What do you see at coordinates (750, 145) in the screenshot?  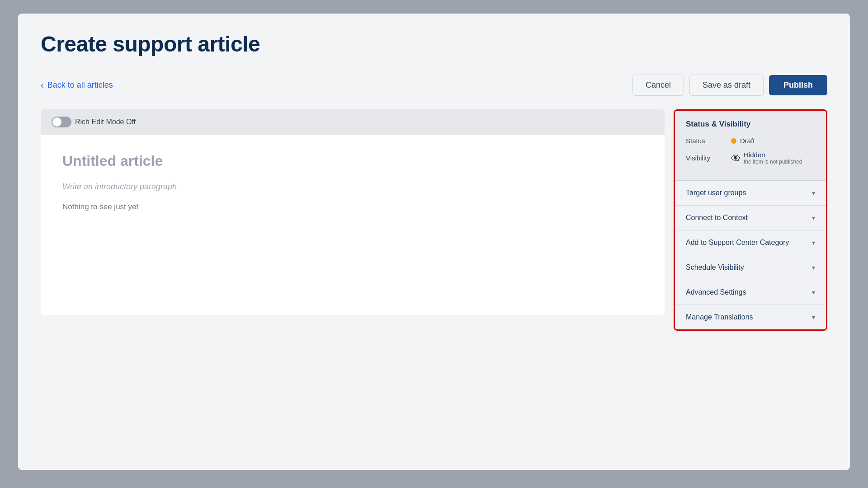 I see `status-visibility-section: Status & Visibility Status Draft Visibil…` at bounding box center [750, 145].